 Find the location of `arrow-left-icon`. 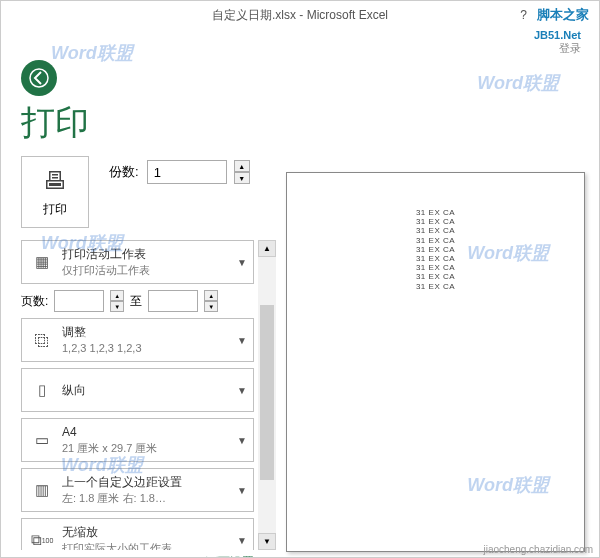

arrow-left-icon is located at coordinates (39, 78).